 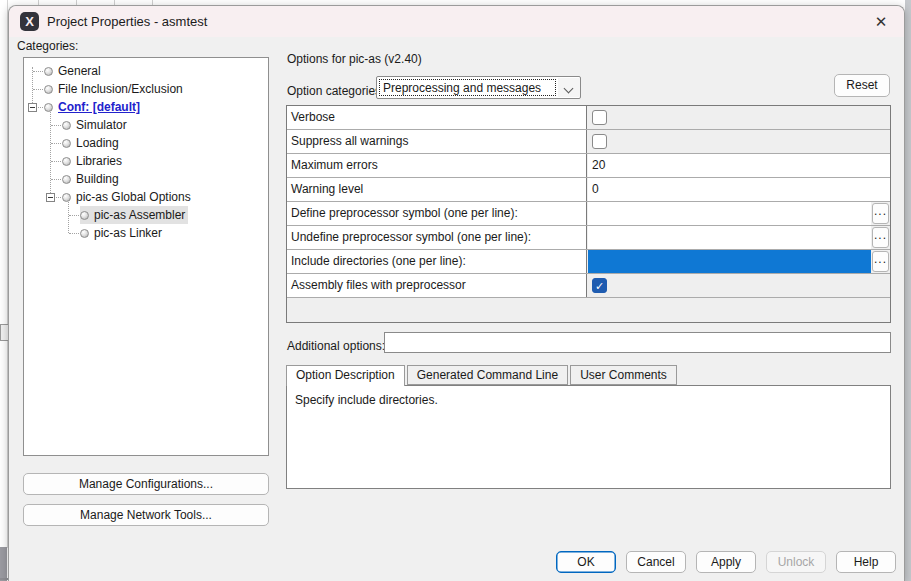 I want to click on table-row-include-directories: Include directories (one per line): ..., so click(x=588, y=262).